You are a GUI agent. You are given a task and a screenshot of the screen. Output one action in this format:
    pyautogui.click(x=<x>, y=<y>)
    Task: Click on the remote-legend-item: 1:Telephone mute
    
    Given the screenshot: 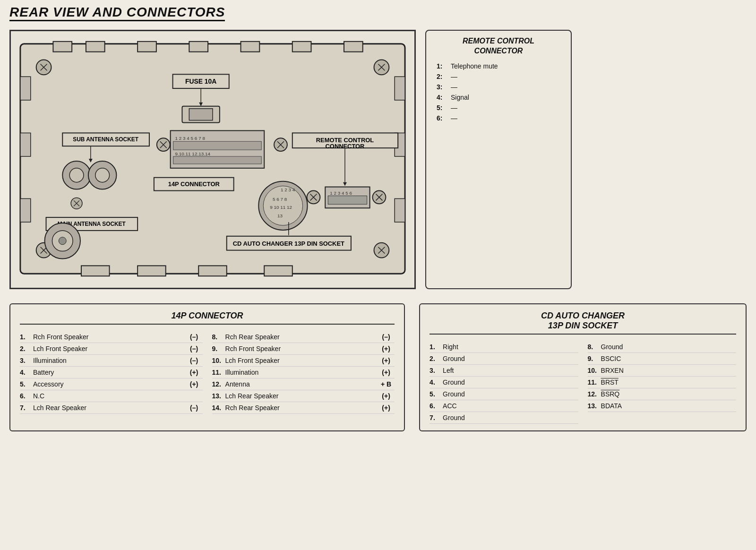 What is the action you would take?
    pyautogui.click(x=498, y=66)
    